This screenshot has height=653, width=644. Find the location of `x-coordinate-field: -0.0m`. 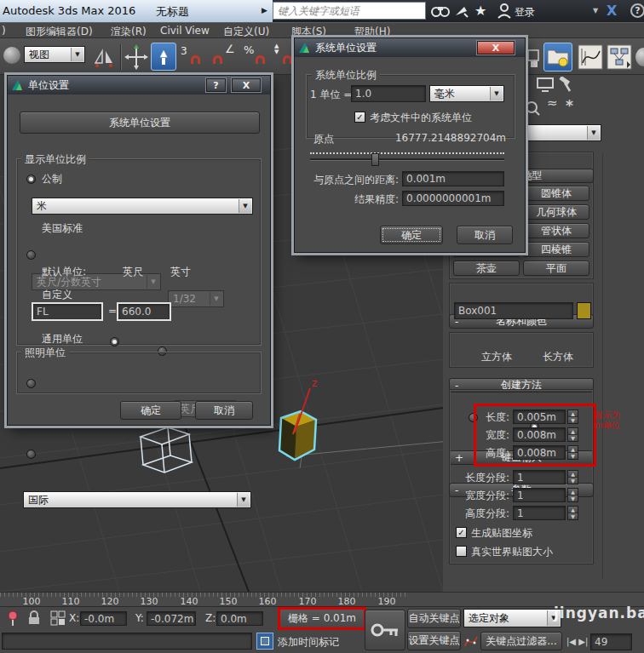

x-coordinate-field: -0.0m is located at coordinates (104, 618).